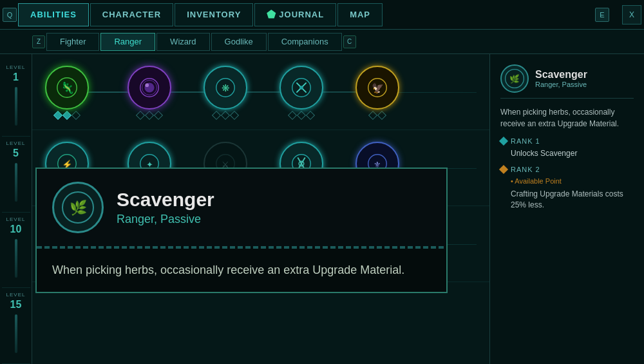 This screenshot has height=364, width=644. What do you see at coordinates (149, 88) in the screenshot?
I see `skill-node-orb` at bounding box center [149, 88].